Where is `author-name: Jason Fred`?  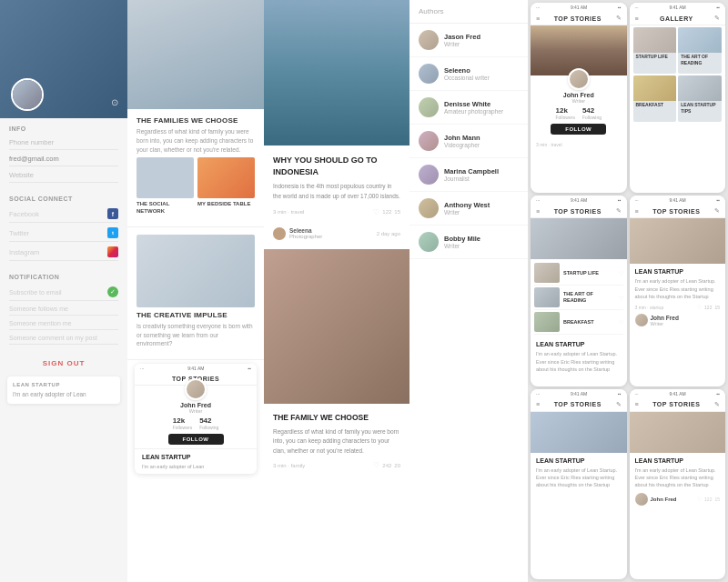
author-name: Jason Fred is located at coordinates (462, 36).